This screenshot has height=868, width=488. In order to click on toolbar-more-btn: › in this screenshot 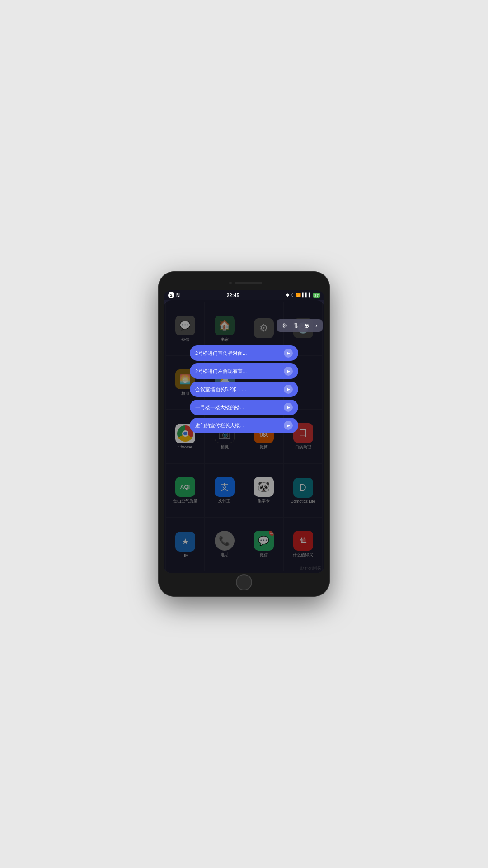, I will do `click(316, 326)`.